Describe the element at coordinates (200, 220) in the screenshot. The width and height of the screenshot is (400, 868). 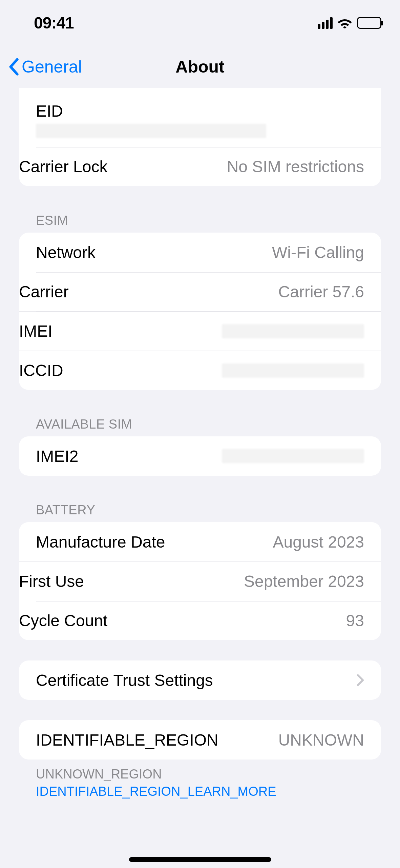
I see `group-header: ESIM` at that location.